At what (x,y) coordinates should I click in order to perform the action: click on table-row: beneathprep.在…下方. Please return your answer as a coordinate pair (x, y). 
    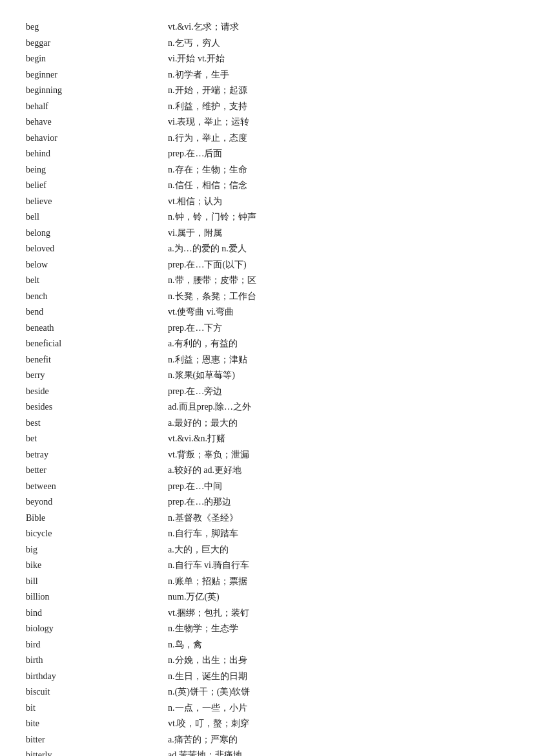
    Looking at the image, I should click on (267, 328).